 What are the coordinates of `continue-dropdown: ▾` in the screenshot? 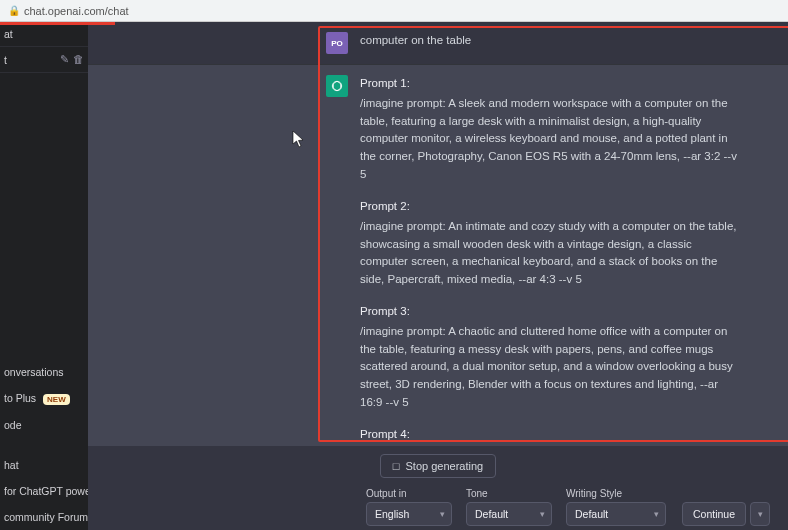 It's located at (760, 514).